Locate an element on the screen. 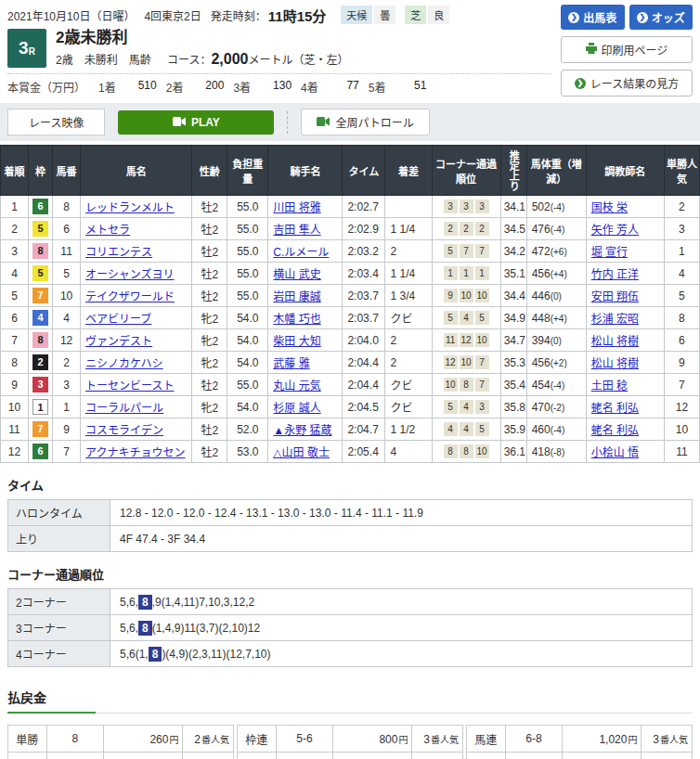 This screenshot has width=700, height=759. horse-number: 6 is located at coordinates (67, 229).